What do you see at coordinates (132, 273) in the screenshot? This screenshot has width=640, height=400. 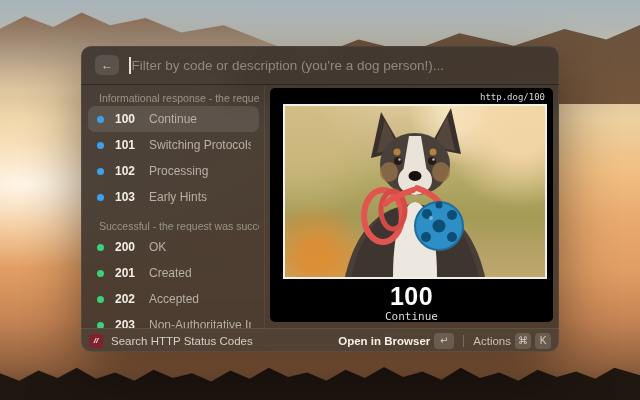 I see `status-code: 201` at bounding box center [132, 273].